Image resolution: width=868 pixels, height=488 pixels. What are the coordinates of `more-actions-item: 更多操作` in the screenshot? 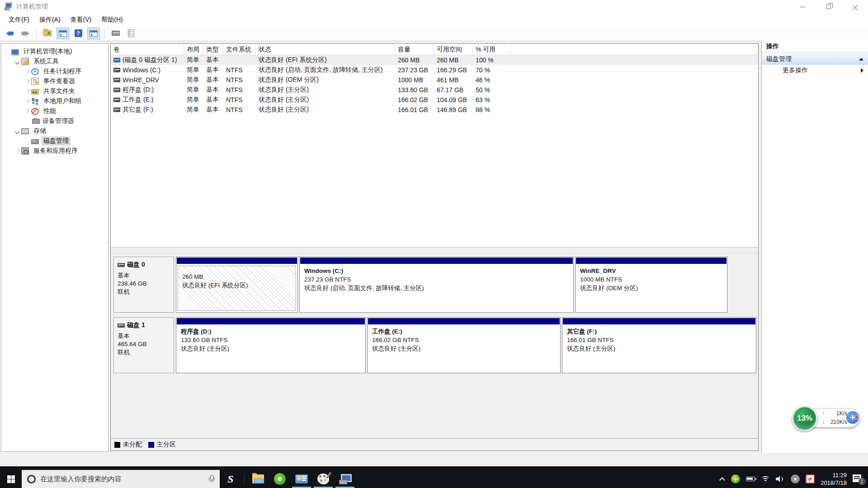 It's located at (815, 70).